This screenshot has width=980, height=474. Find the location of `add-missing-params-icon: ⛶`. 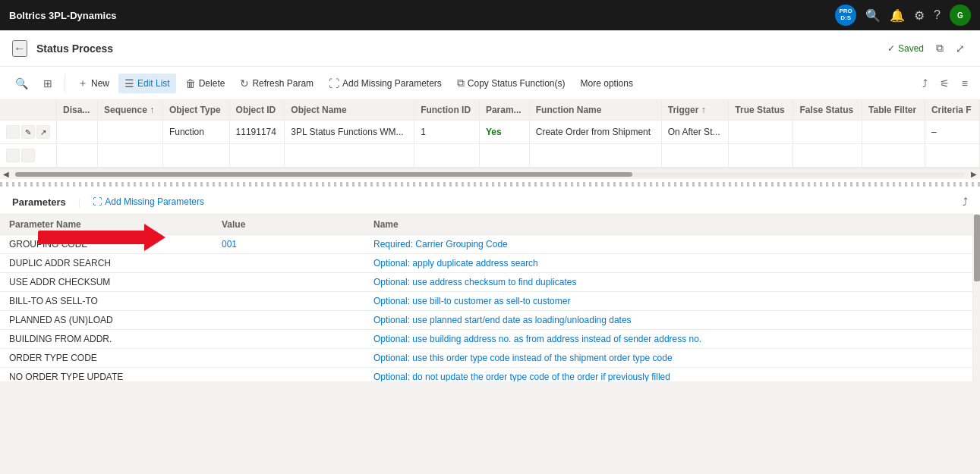

add-missing-params-icon: ⛶ is located at coordinates (97, 202).